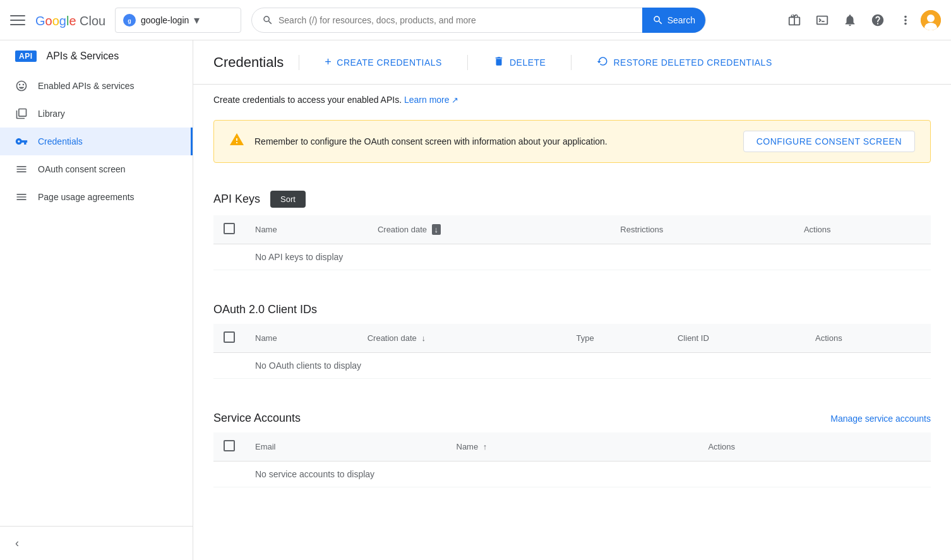 Image resolution: width=951 pixels, height=560 pixels. Describe the element at coordinates (485, 447) in the screenshot. I see `sa-name-sort-icon: ↑` at that location.